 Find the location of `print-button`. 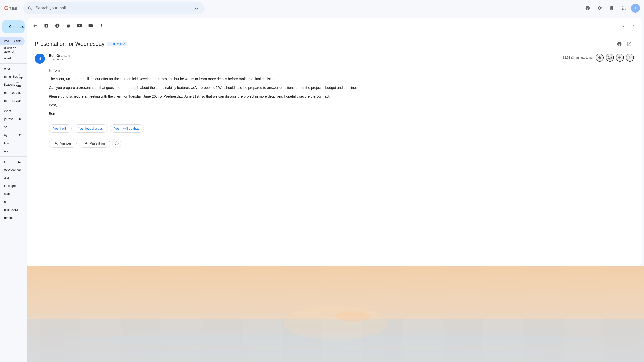

print-button is located at coordinates (619, 44).